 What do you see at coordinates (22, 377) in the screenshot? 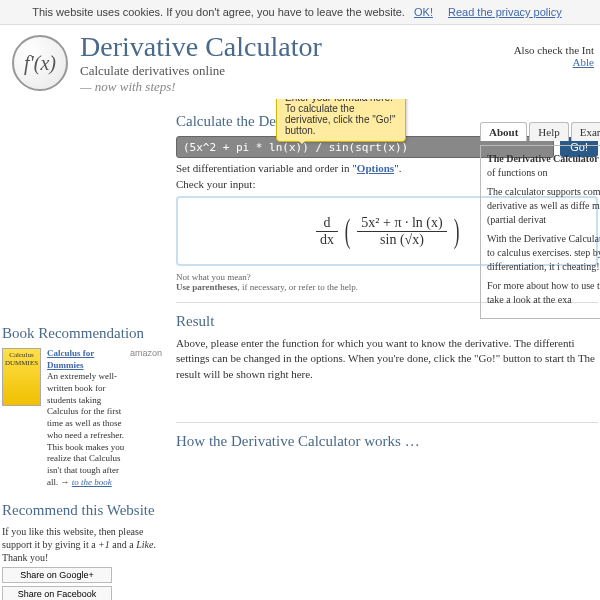
I see `book-cover: Calculus DUMMIES` at bounding box center [22, 377].